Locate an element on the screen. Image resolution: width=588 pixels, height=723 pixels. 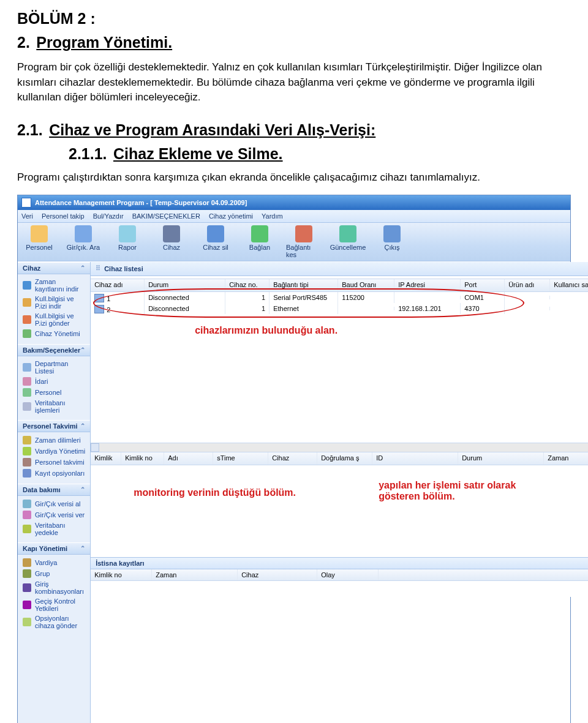
menu-veri: Veri is located at coordinates (27, 216).